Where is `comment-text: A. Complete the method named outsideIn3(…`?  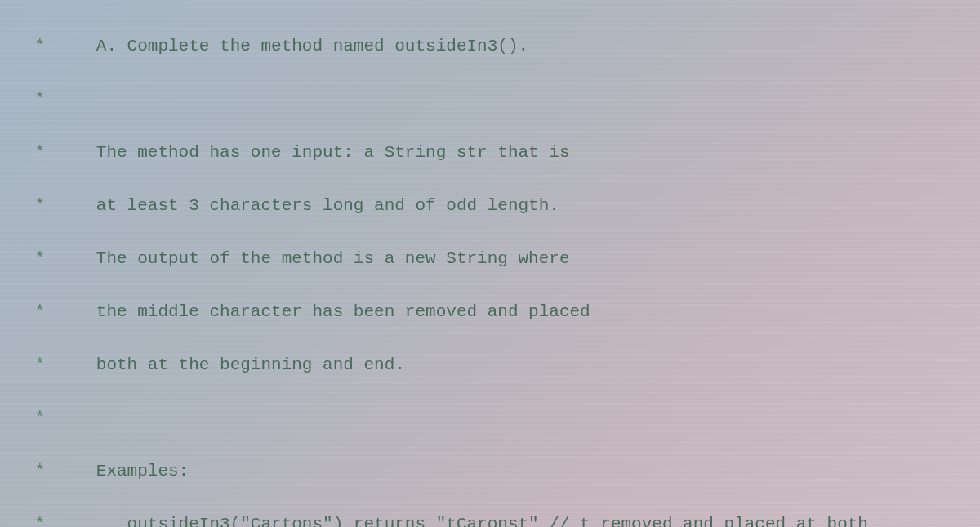
comment-text: A. Complete the method named outsideIn3(… is located at coordinates (297, 46).